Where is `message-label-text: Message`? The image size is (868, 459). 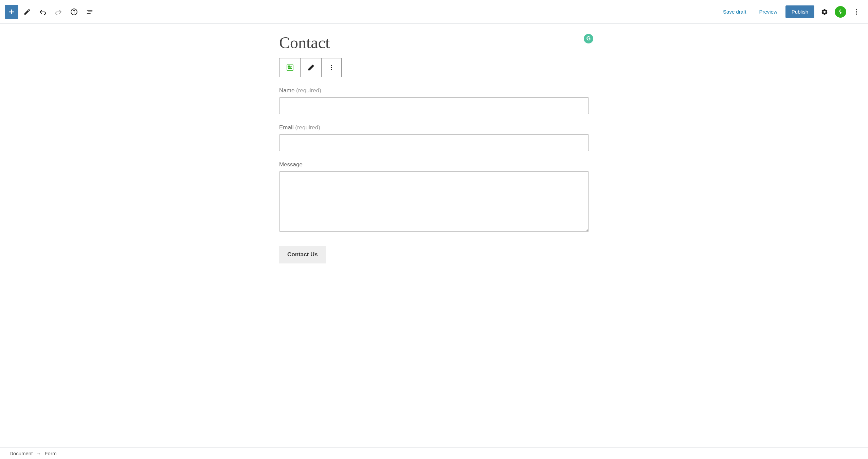 message-label-text: Message is located at coordinates (291, 164).